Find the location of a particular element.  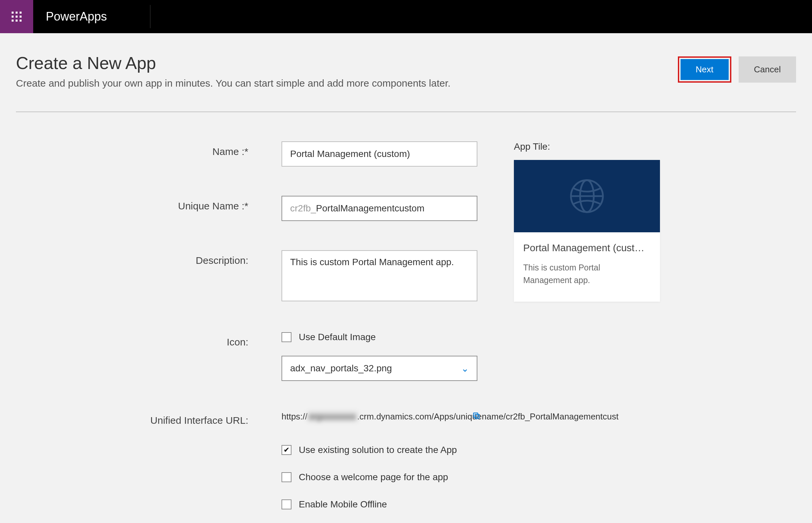

next-button-highlight: Next is located at coordinates (705, 69).